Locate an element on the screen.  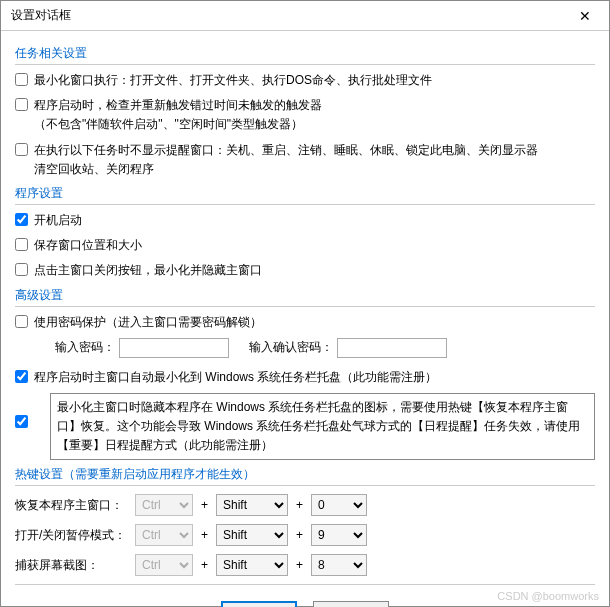
hotkey-row-pause: 打开/关闭暂停模式： Ctrl + Shift + 9 is located at coordinates (305, 535).